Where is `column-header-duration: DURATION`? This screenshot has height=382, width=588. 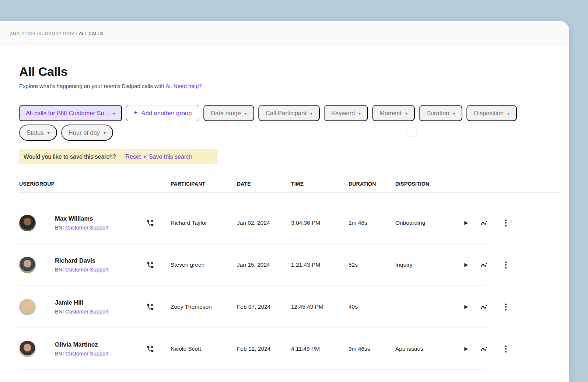 column-header-duration: DURATION is located at coordinates (372, 184).